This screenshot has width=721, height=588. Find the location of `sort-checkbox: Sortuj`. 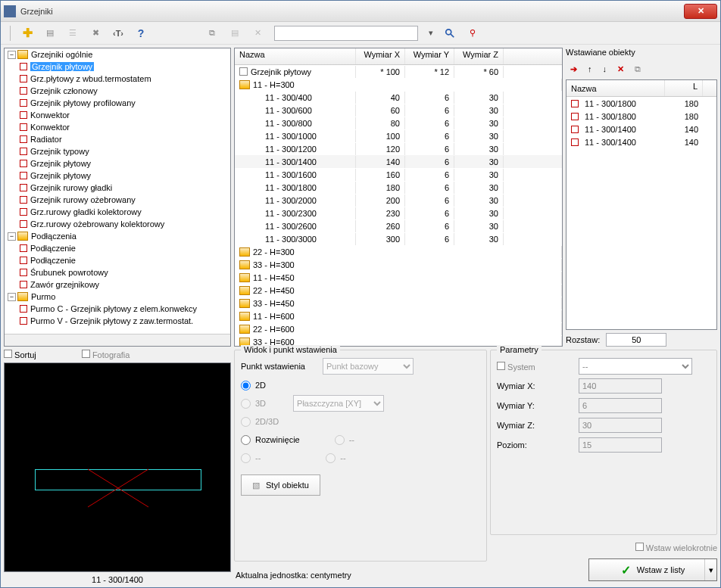

sort-checkbox: Sortuj is located at coordinates (20, 354).